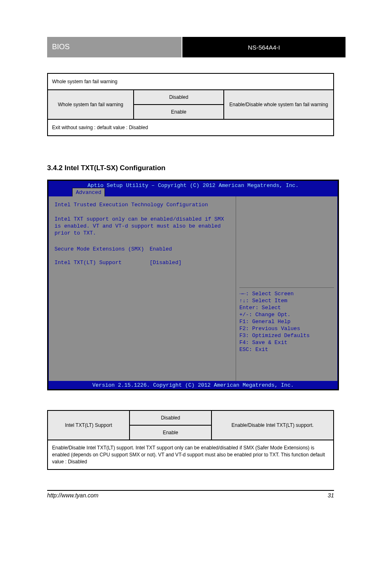 Image resolution: width=391 pixels, height=588 pixels. I want to click on bios-txt-value: [Disabled], so click(166, 262).